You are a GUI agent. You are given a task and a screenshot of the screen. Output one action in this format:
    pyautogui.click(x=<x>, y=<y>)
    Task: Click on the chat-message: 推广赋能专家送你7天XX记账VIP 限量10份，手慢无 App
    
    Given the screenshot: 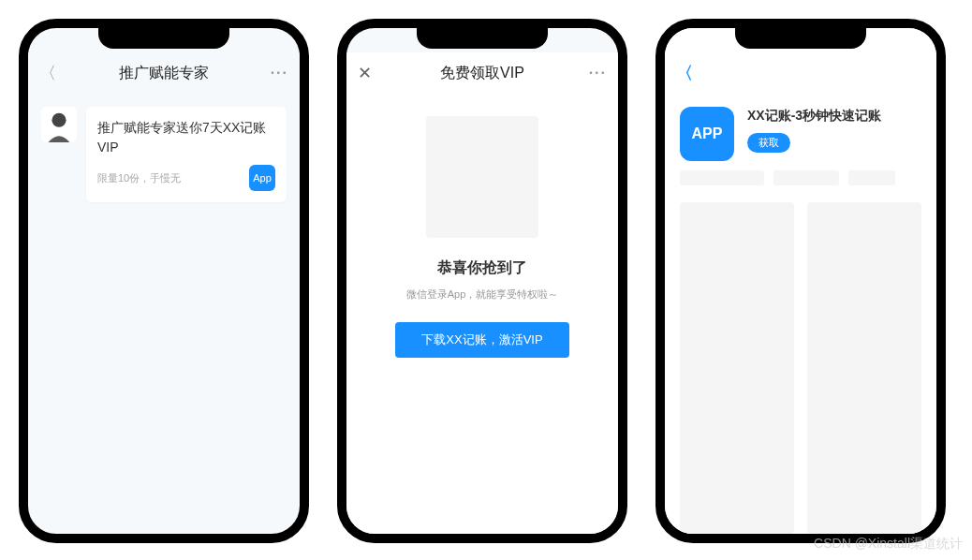 What is the action you would take?
    pyautogui.click(x=164, y=155)
    